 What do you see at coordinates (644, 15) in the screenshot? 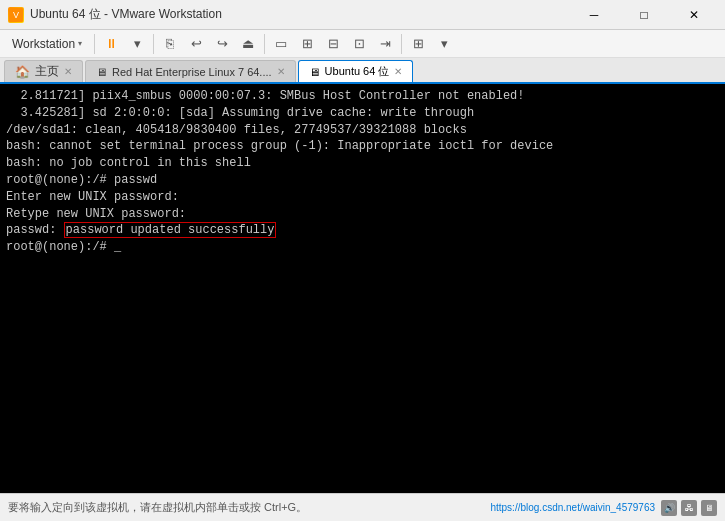
I see `window-controls: ─ □ ✕` at bounding box center [644, 15].